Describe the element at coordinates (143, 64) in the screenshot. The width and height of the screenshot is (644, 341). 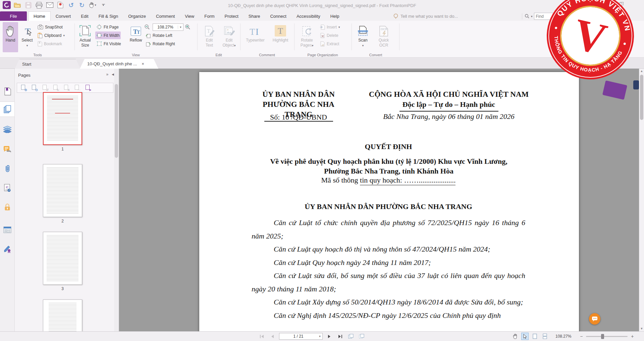
I see `doc-tab-close-icon: ×` at that location.